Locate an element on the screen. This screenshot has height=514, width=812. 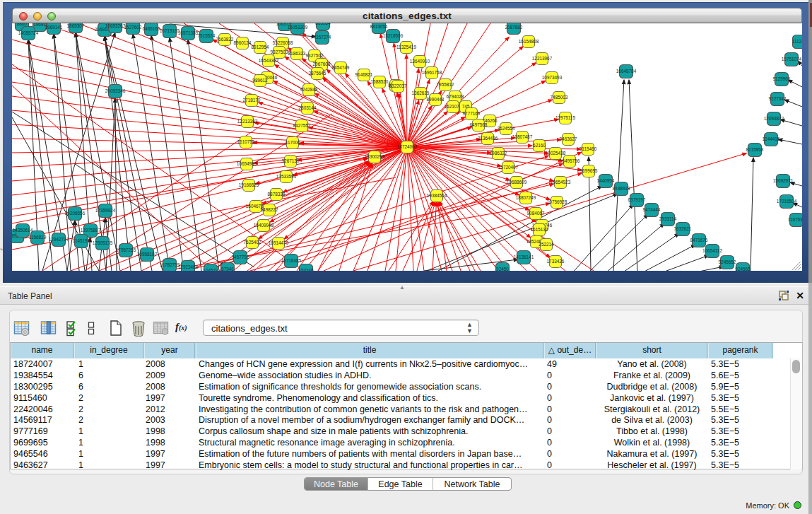
svg-text: 6497568 is located at coordinates (479, 124).